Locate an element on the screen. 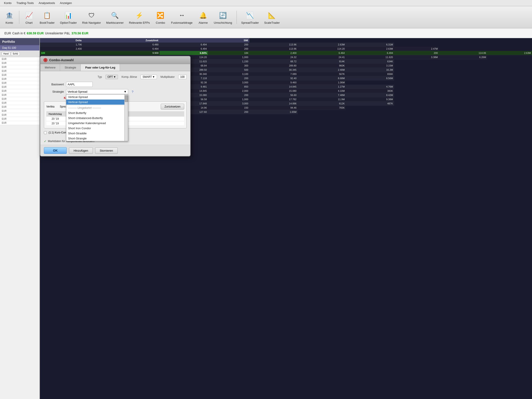 The width and height of the screenshot is (532, 399). umschichtung-icon: 🔄 is located at coordinates (223, 15).